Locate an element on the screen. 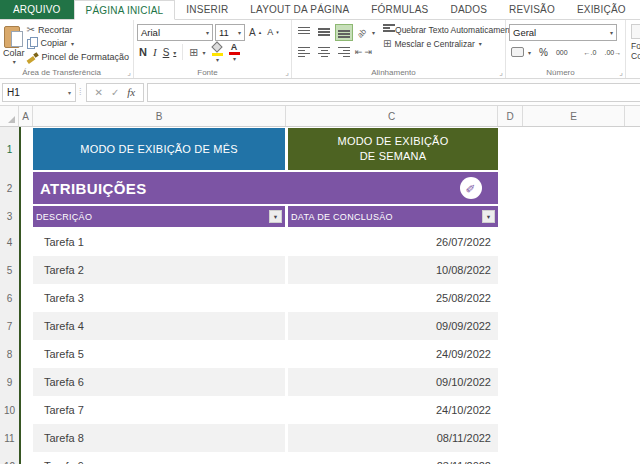 This screenshot has height=464, width=640. tab-inserir: INSERIR is located at coordinates (207, 10).